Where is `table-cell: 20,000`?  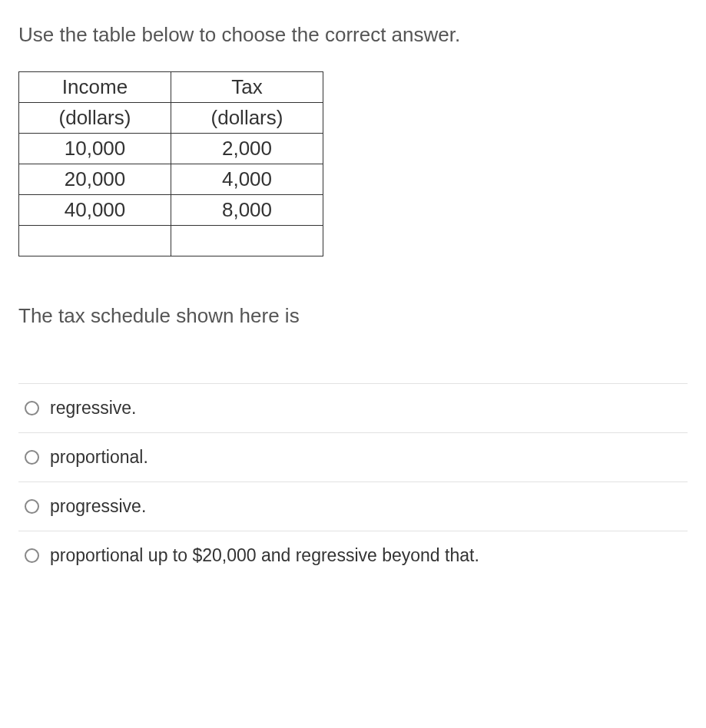
table-cell: 20,000 is located at coordinates (95, 180).